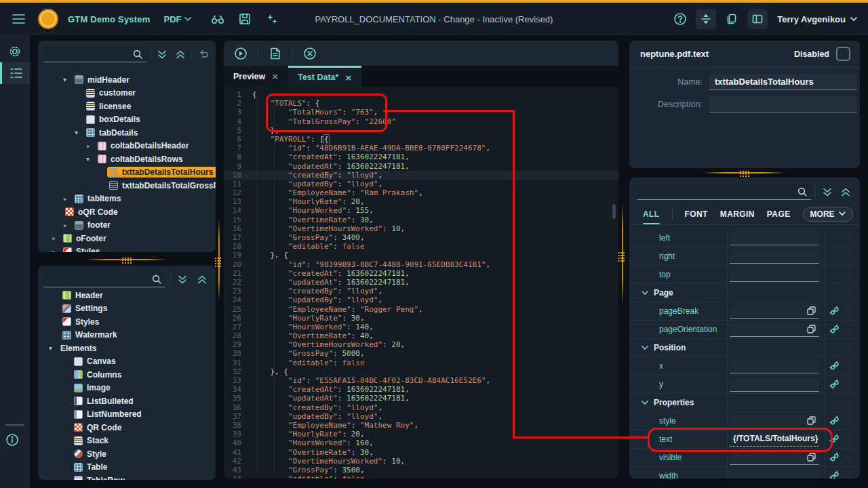 The width and height of the screenshot is (868, 488). What do you see at coordinates (757, 19) in the screenshot?
I see `layout-panel-icon` at bounding box center [757, 19].